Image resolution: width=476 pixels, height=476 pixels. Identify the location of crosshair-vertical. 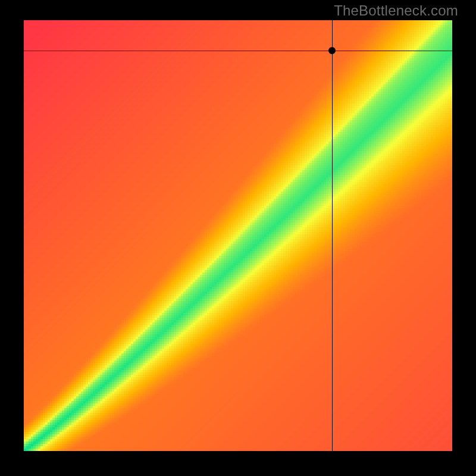
(332, 236).